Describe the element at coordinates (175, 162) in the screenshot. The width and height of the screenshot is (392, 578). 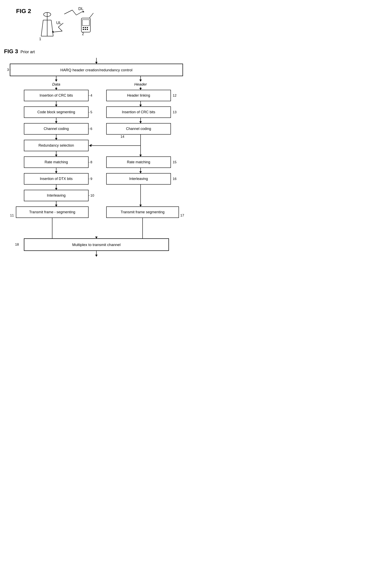
I see `num-15: 15` at that location.